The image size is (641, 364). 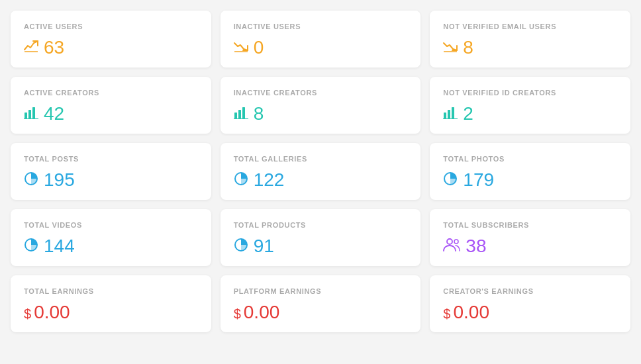 I want to click on card-platform-earnings: PLATFORM EARNINGS$0.00, so click(x=320, y=304).